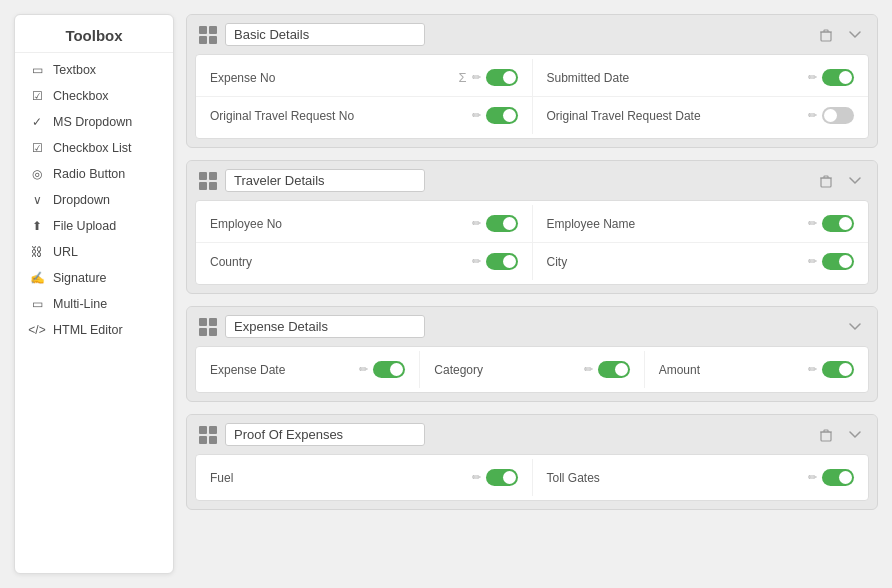  I want to click on field-actions-category: ✏, so click(607, 370).